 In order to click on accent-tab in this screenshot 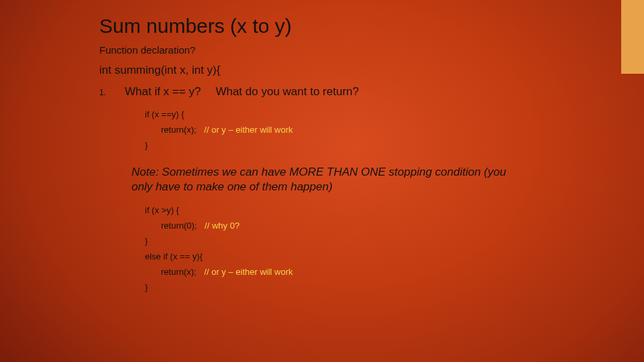, I will do `click(633, 37)`.